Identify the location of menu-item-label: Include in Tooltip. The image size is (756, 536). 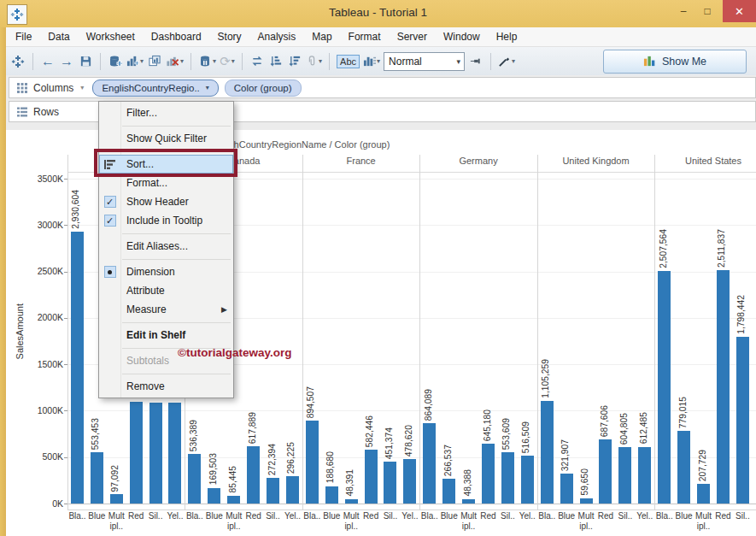
(161, 221).